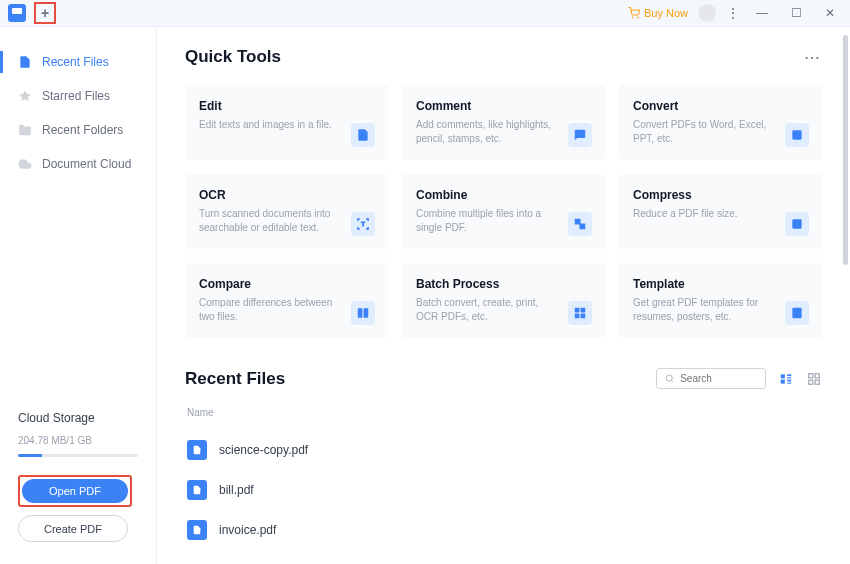 The width and height of the screenshot is (850, 564). I want to click on file-icon, so click(25, 62).